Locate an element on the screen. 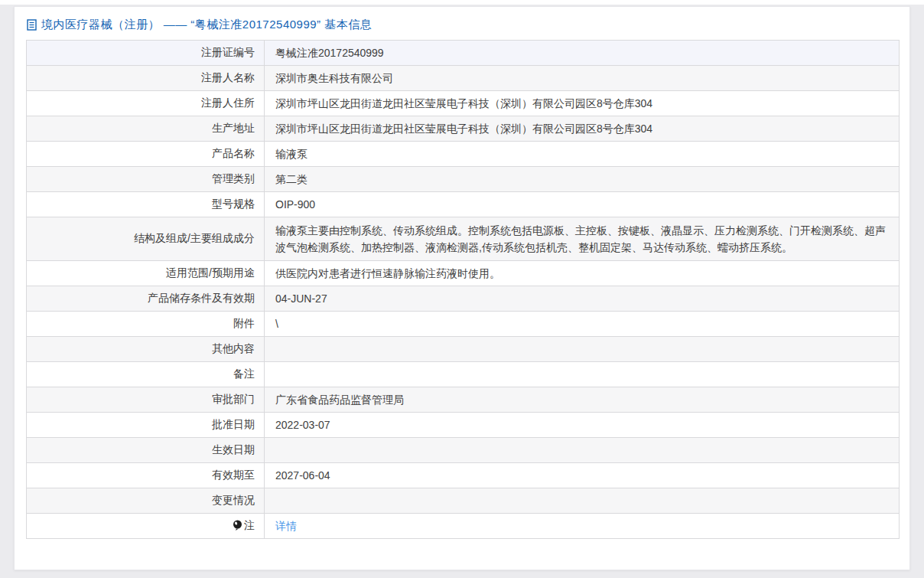 Image resolution: width=924 pixels, height=578 pixels. table-row: 其他内容 is located at coordinates (464, 349).